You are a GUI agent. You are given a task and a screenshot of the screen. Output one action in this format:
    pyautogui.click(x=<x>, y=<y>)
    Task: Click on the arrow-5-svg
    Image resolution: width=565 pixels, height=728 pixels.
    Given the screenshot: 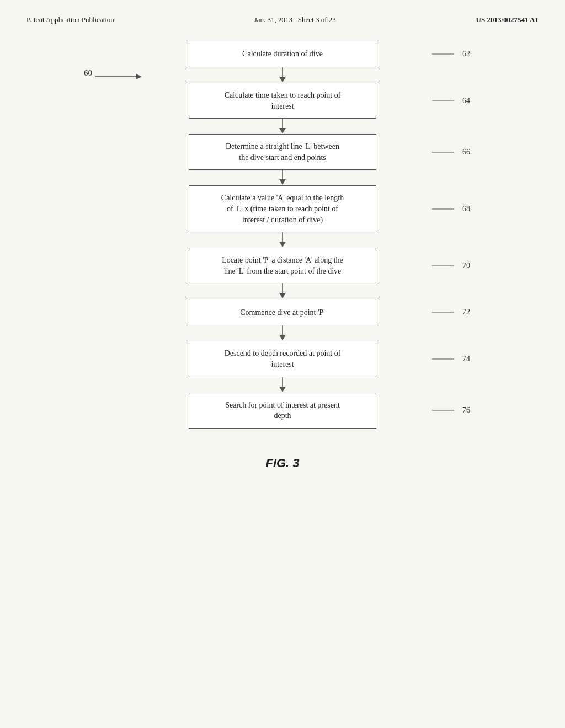 What is the action you would take?
    pyautogui.click(x=282, y=291)
    